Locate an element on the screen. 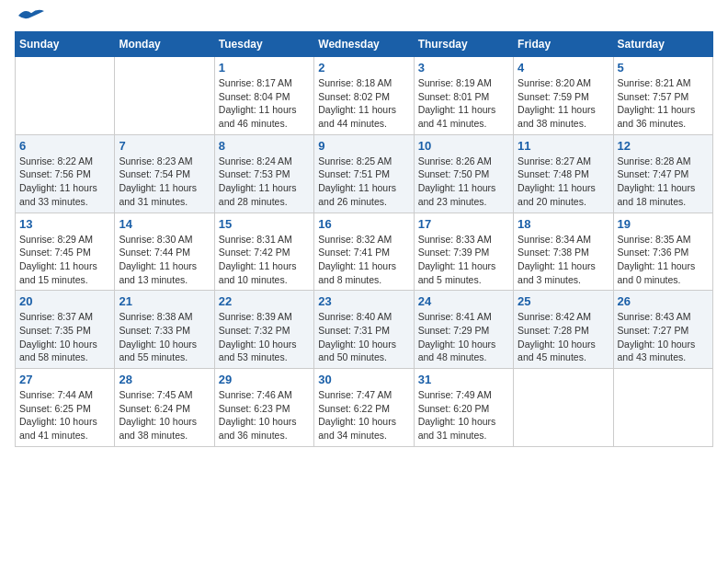 This screenshot has height=563, width=728. calendar-cell: 28Sunrise: 7:45 AM Sunset: 6:24 PM Dayli… is located at coordinates (165, 408).